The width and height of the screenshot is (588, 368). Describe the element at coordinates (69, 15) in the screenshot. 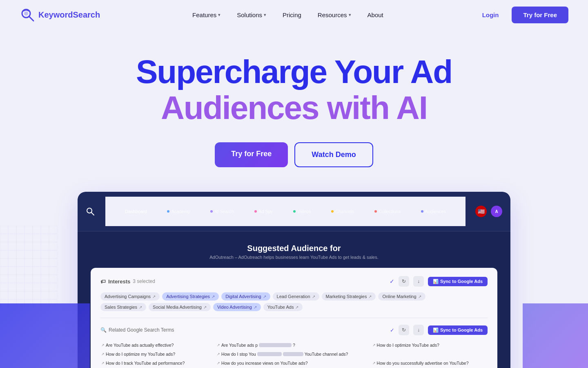

I see `logo-text: KeywordSearch` at that location.